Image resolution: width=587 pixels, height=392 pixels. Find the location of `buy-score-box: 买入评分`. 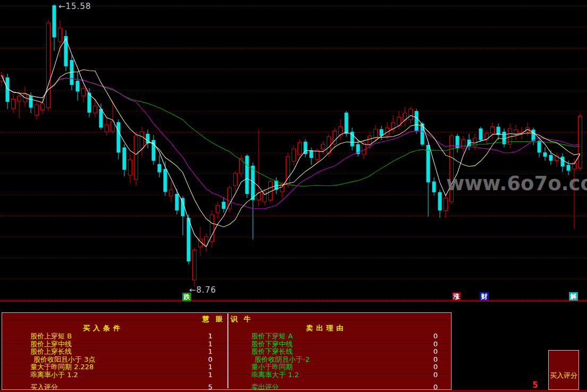

buy-score-box: 买入评分 is located at coordinates (564, 370).